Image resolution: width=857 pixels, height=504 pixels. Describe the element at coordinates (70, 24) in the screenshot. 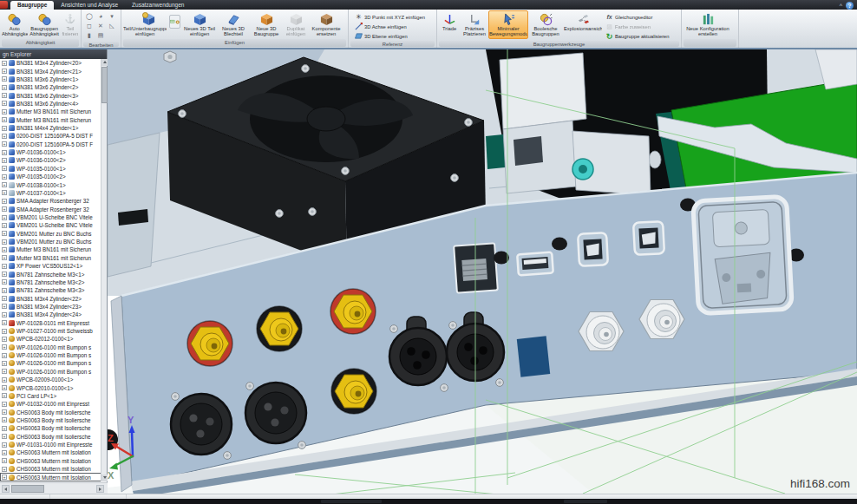

I see `ribbon-button-teil-fixieren: ⚓Teil fixieren` at that location.